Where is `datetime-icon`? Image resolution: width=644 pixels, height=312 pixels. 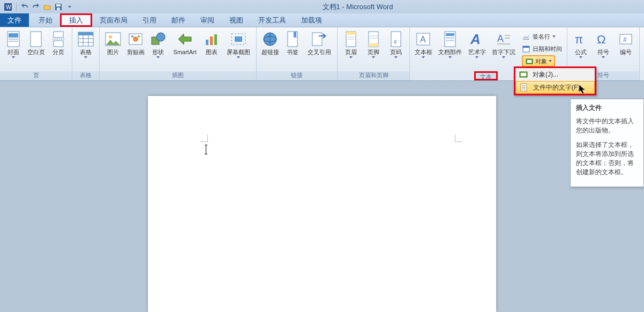 datetime-icon is located at coordinates (526, 49).